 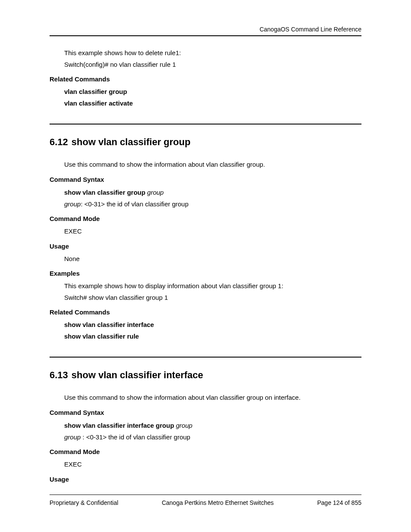 What do you see at coordinates (59, 142) in the screenshot?
I see `section-number: 6.12` at bounding box center [59, 142].